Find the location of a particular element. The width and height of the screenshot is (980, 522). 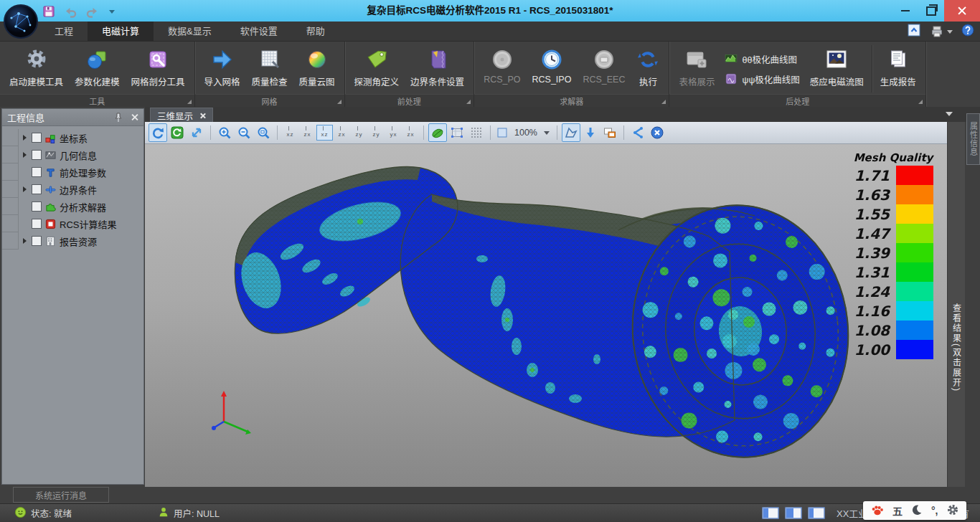

zoom-percent-value: 100% is located at coordinates (526, 133).